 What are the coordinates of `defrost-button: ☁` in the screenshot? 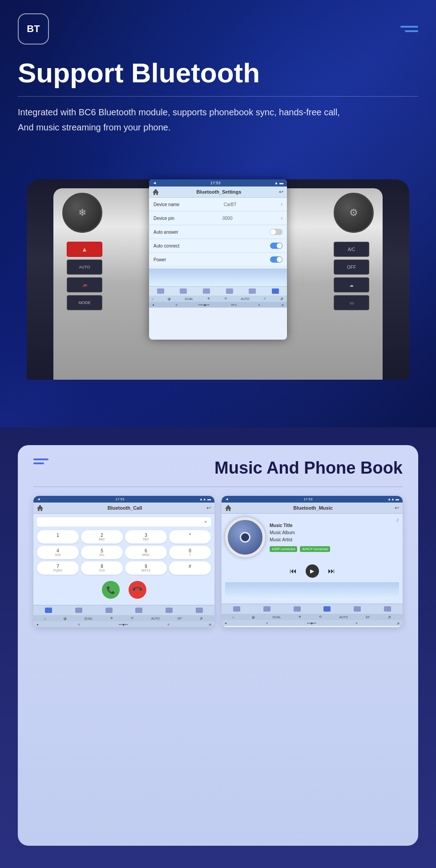 It's located at (351, 285).